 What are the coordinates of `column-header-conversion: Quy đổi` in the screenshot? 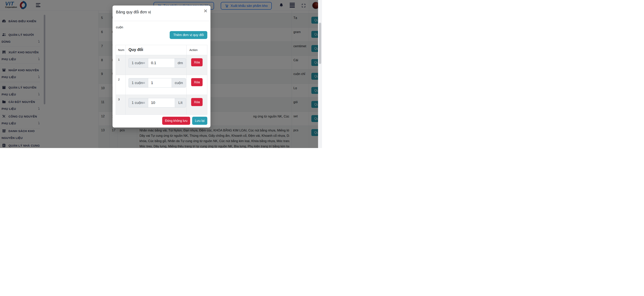 It's located at (156, 50).